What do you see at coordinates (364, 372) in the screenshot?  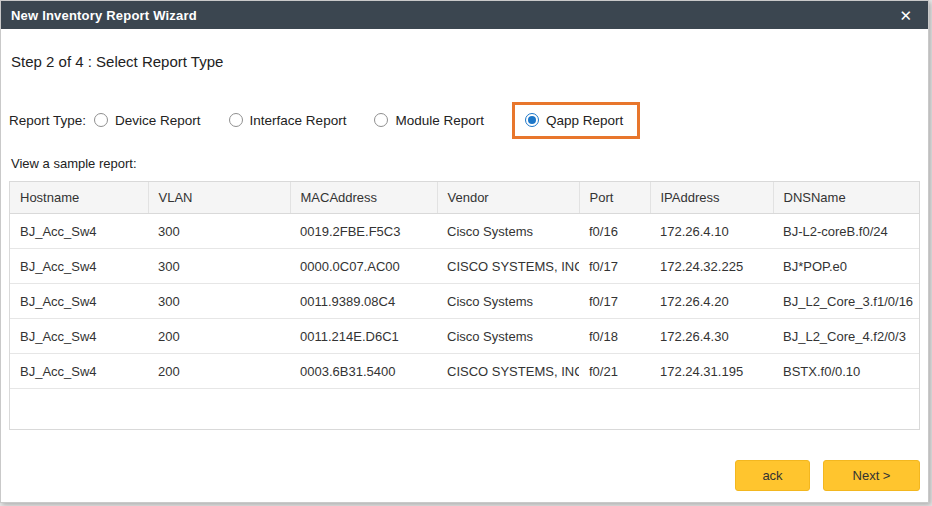 I see `table-cell: 0003.6B31.5400` at bounding box center [364, 372].